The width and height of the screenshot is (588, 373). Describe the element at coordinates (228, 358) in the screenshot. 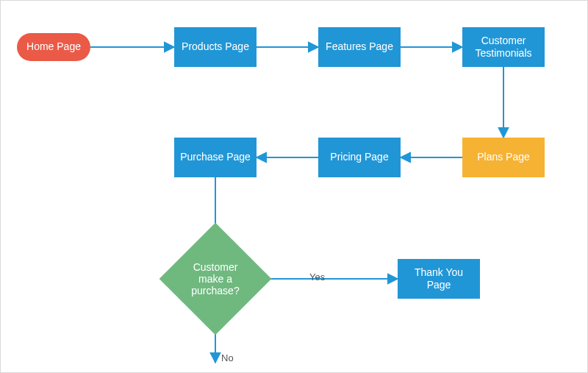

I see `edge-label-no: No` at that location.